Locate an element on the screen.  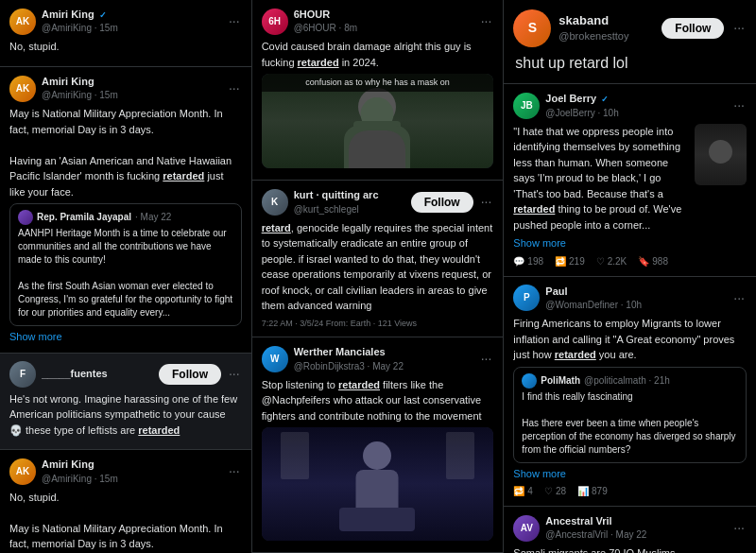
tweet-text-amiri-3: No, stupid. May is National Military App… is located at coordinates (126, 522).